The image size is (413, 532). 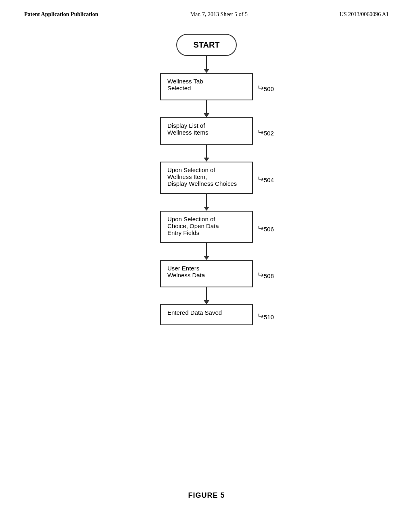 What do you see at coordinates (186, 81) in the screenshot?
I see `step-500-line1: Wellness Tab` at bounding box center [186, 81].